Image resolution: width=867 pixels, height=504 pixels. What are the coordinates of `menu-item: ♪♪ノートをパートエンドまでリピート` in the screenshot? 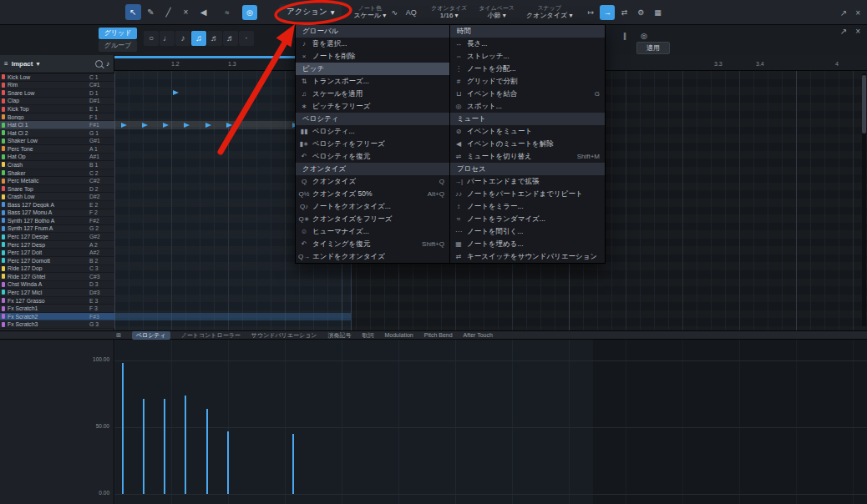 It's located at (528, 194).